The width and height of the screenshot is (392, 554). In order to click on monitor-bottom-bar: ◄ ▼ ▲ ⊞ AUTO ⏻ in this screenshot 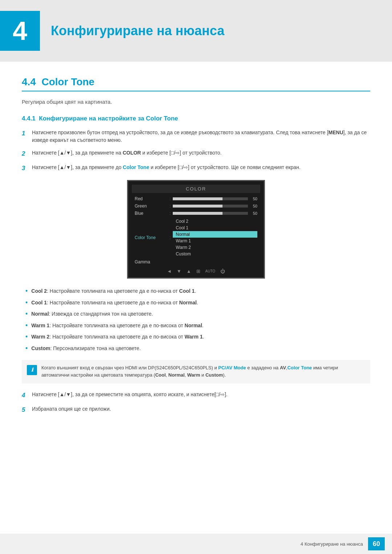, I will do `click(196, 271)`.